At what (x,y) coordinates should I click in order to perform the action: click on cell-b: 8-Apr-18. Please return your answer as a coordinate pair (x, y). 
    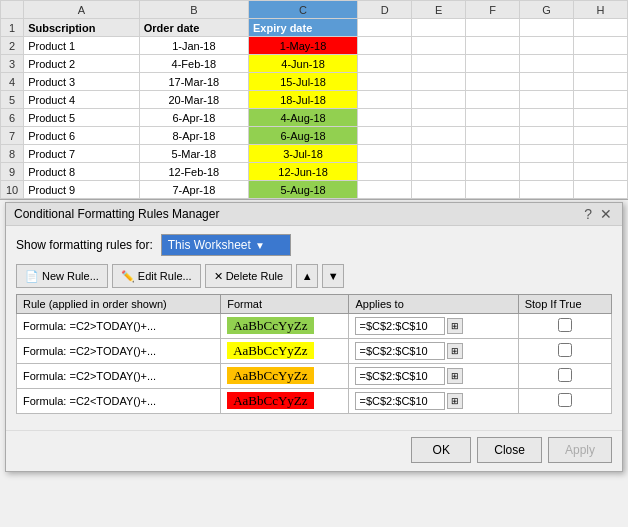
    Looking at the image, I should click on (194, 136).